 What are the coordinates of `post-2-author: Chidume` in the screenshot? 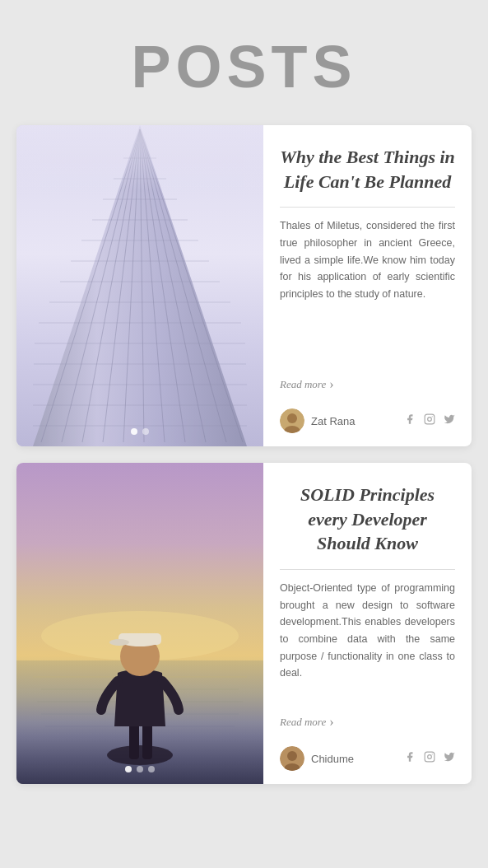 It's located at (317, 758).